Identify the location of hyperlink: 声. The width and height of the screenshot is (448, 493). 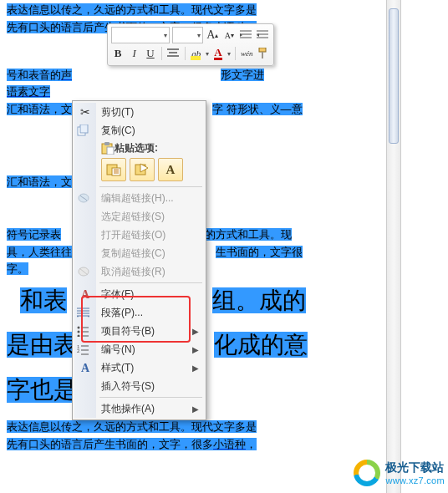
(67, 75).